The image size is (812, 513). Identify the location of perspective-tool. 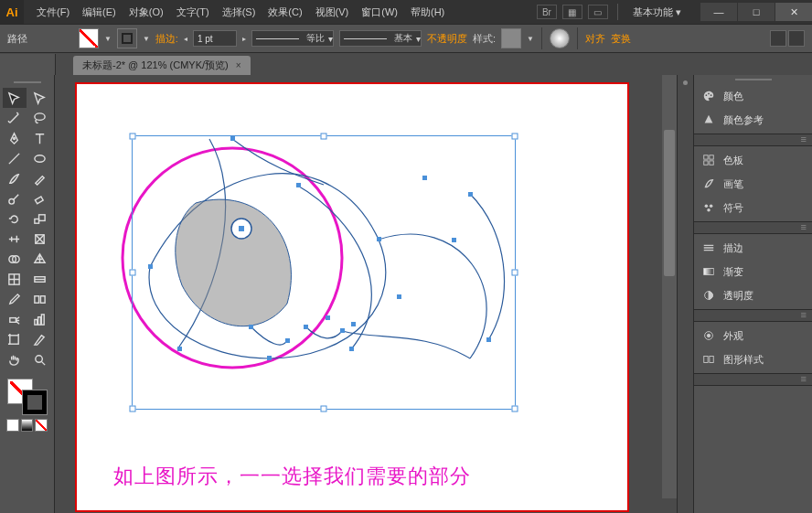
(40, 259).